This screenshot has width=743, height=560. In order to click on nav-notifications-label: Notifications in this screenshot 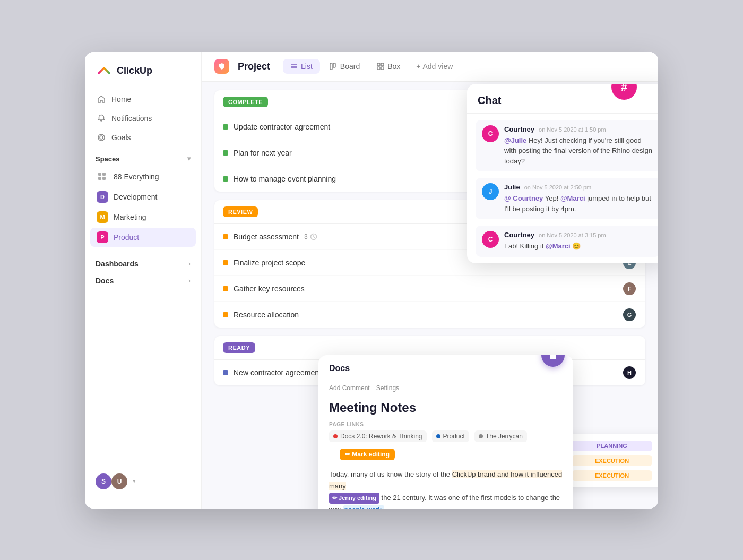, I will do `click(132, 118)`.